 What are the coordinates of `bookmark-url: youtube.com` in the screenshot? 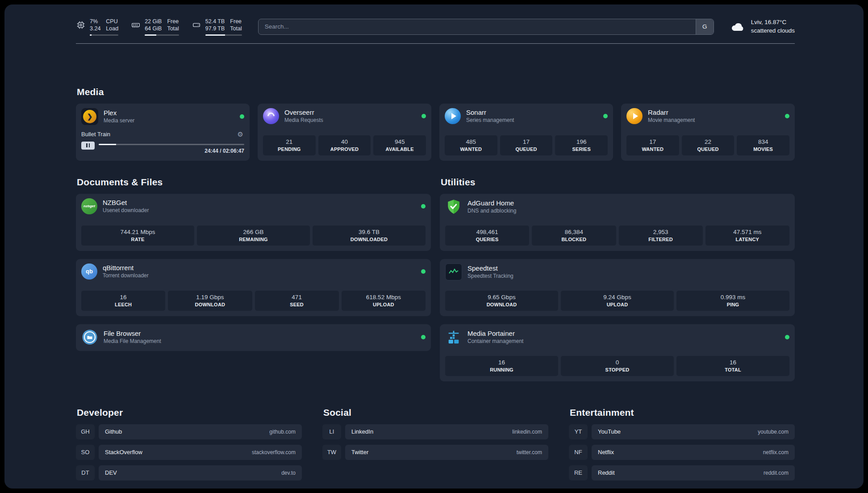 It's located at (773, 432).